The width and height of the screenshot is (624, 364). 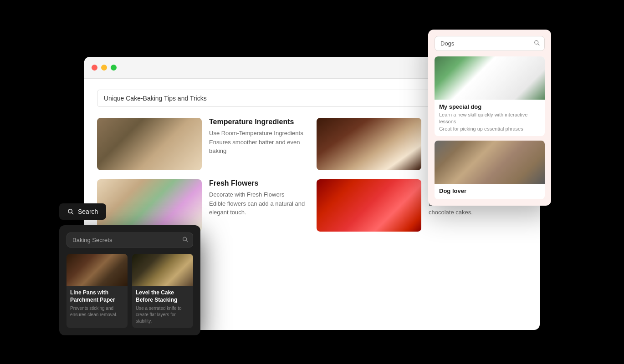 I want to click on dark-card-parchment: Line Pans with Parchment Paper Prevents …, so click(x=97, y=291).